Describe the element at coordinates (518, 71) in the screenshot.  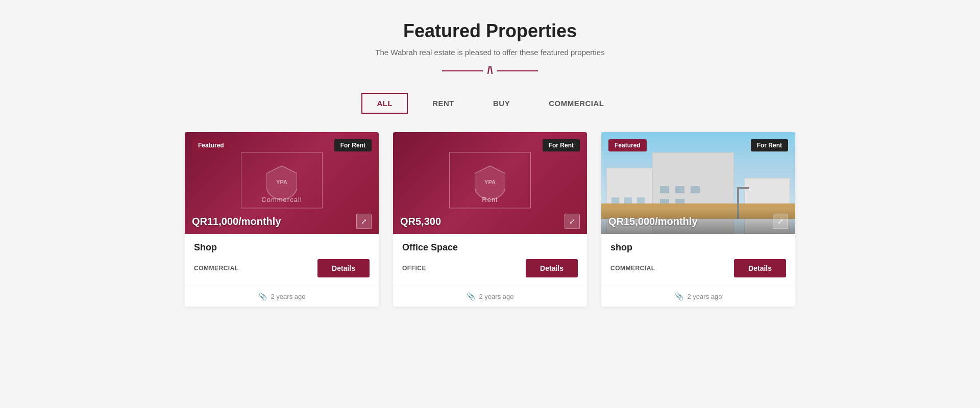
I see `divider-line-right` at that location.